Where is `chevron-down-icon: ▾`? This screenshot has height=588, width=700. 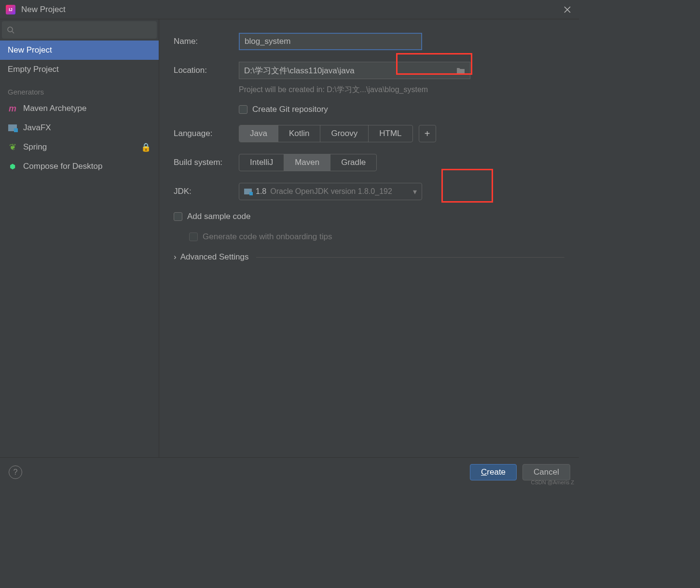
chevron-down-icon: ▾ is located at coordinates (415, 192).